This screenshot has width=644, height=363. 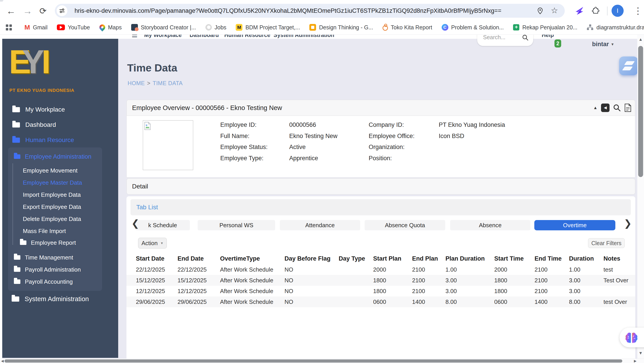 I want to click on table-row: 15/12/202515/12/2025After Work ScheduleN…, so click(x=381, y=280).